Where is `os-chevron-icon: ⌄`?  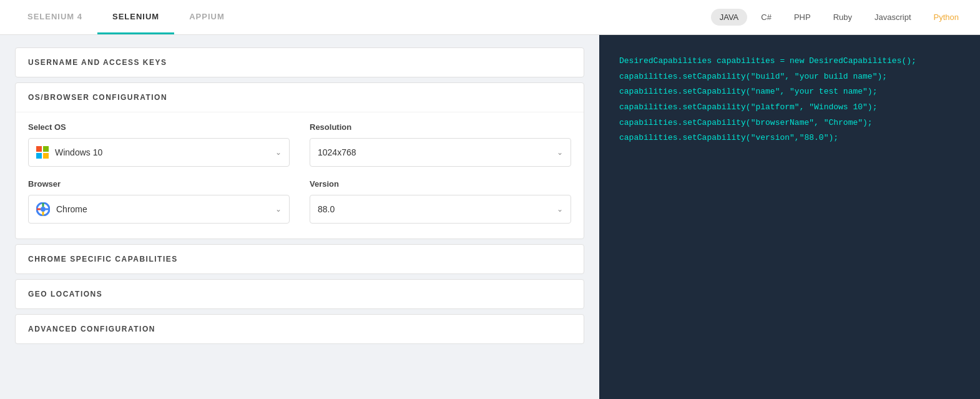 os-chevron-icon: ⌄ is located at coordinates (278, 152).